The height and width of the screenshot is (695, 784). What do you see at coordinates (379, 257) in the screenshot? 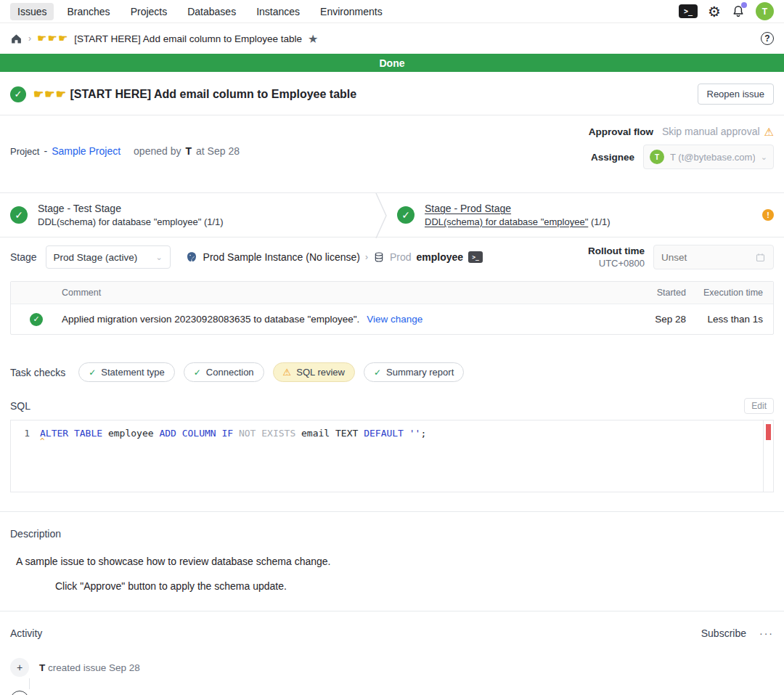
I see `database-icon` at bounding box center [379, 257].